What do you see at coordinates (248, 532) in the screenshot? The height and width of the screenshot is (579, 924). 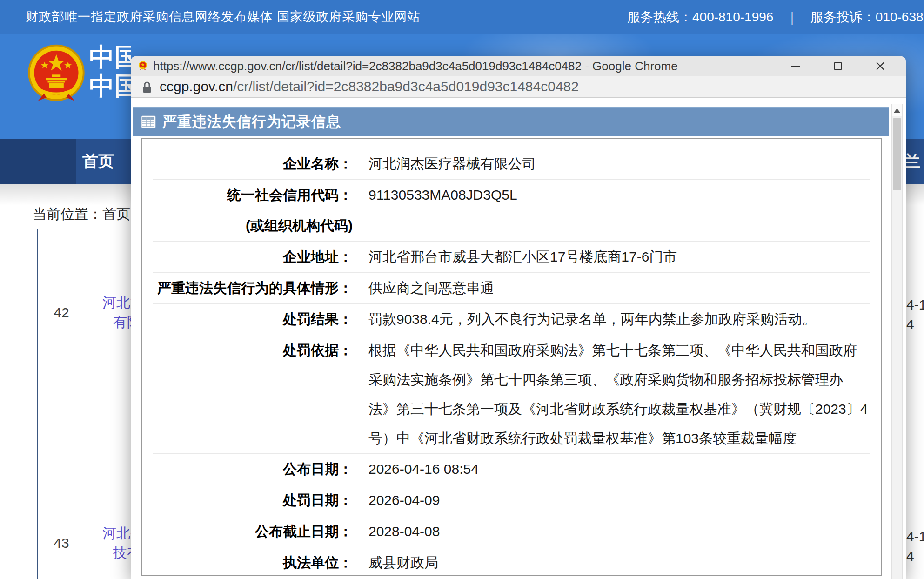 I see `detail-row-label: 公布截止日期：` at bounding box center [248, 532].